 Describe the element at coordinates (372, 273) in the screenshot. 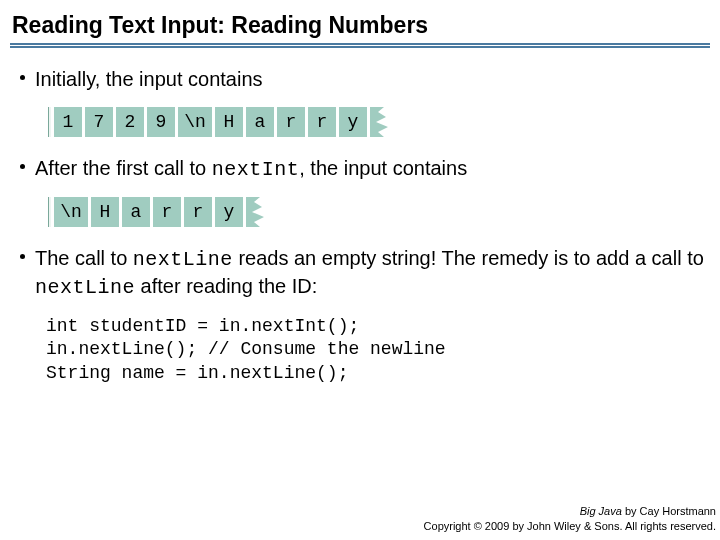

I see `bullet-3-text: The call to nextLine reads an empty stri…` at that location.